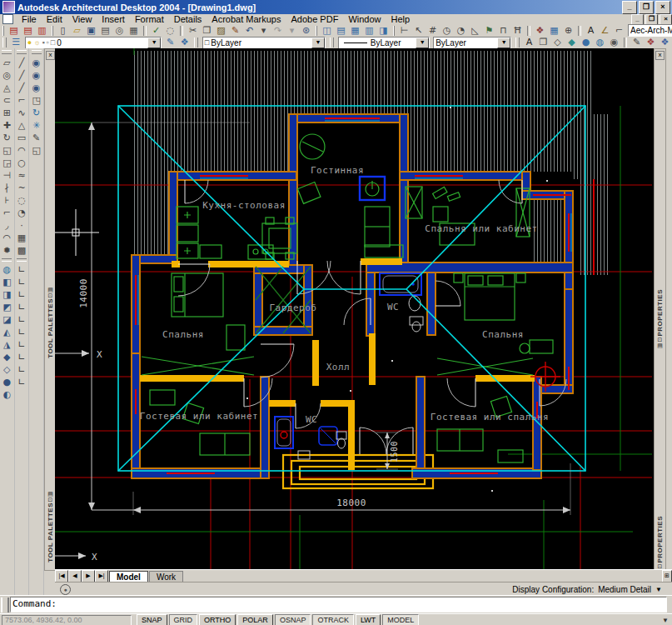 The width and height of the screenshot is (672, 625). Describe the element at coordinates (37, 113) in the screenshot. I see `rotate-view-icon: ↻` at that location.